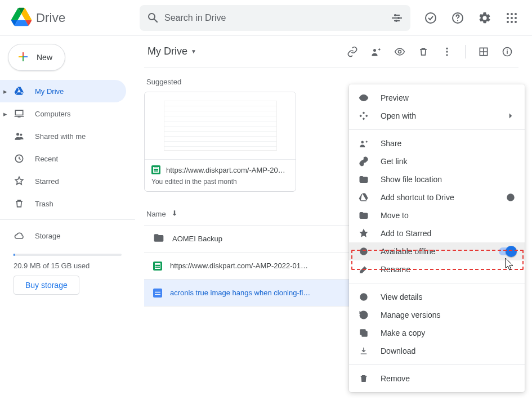 The width and height of the screenshot is (532, 401). Describe the element at coordinates (364, 251) in the screenshot. I see `offline-check-icon` at that location.